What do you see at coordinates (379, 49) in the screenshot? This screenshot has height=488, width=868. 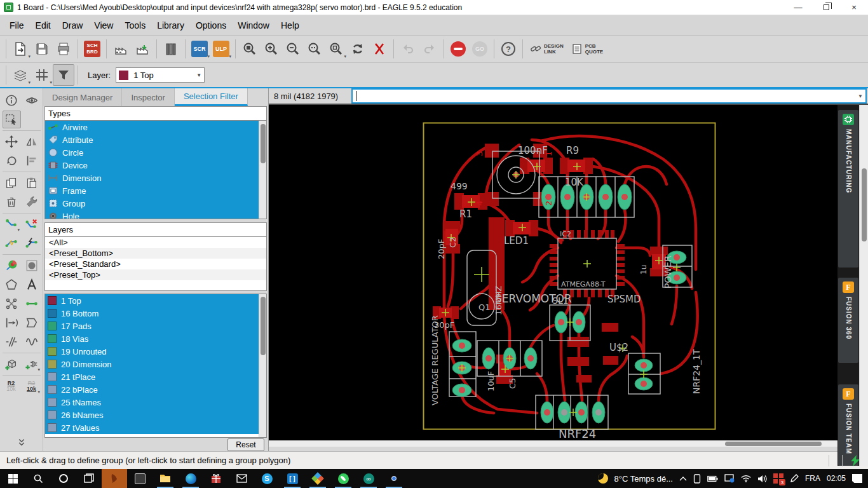 I see `cancel-command-button` at bounding box center [379, 49].